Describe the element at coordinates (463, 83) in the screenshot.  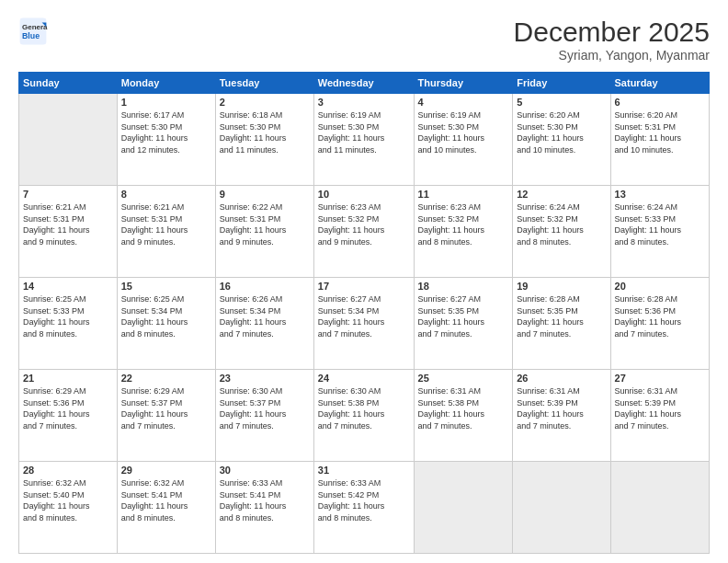
I see `calendar-header-thursday: Thursday` at that location.